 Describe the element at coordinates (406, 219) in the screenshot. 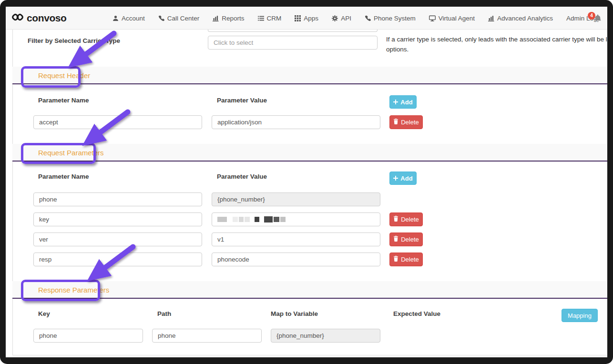

I see `rp-row2-delete-button: Delete` at that location.